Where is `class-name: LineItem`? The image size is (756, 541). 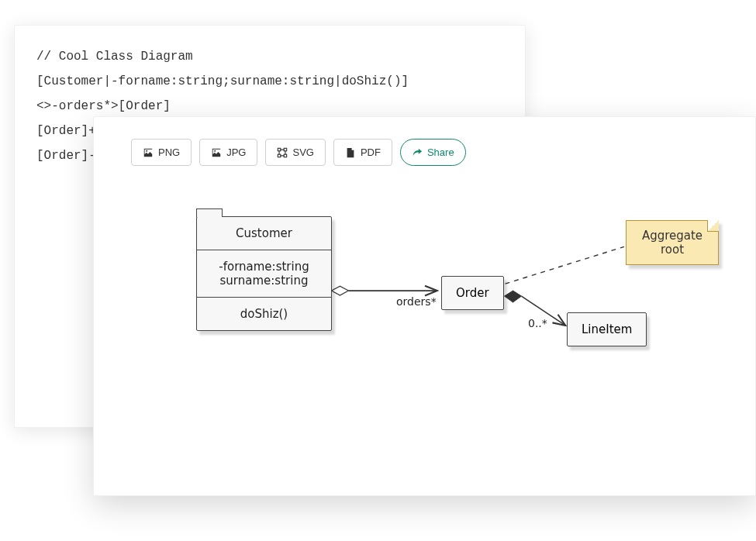
class-name: LineItem is located at coordinates (606, 329).